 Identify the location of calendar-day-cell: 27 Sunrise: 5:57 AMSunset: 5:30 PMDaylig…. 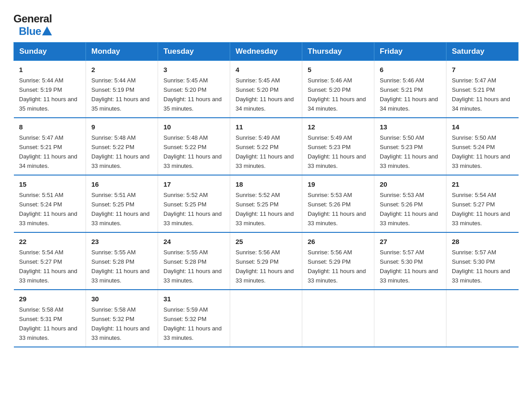
(410, 261).